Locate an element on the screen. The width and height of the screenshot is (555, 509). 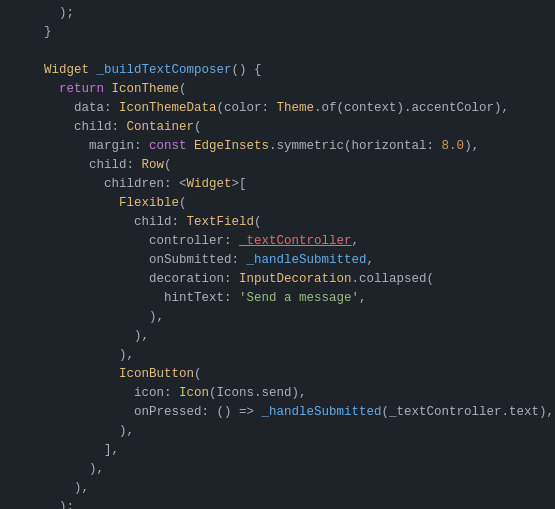
line-content-27: ); is located at coordinates (296, 504).